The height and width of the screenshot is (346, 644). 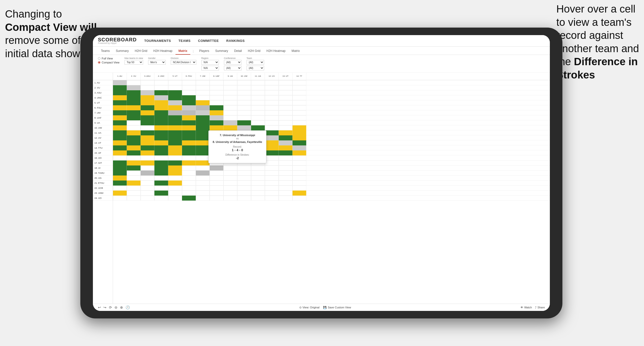 What do you see at coordinates (210, 62) in the screenshot?
I see `region-select: N/A` at bounding box center [210, 62].